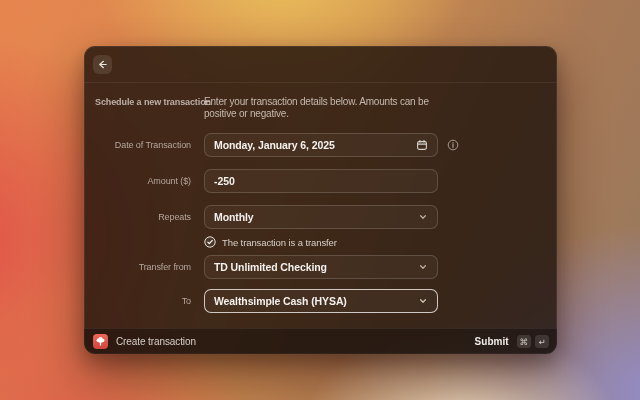  I want to click on amount-value: -250, so click(321, 181).